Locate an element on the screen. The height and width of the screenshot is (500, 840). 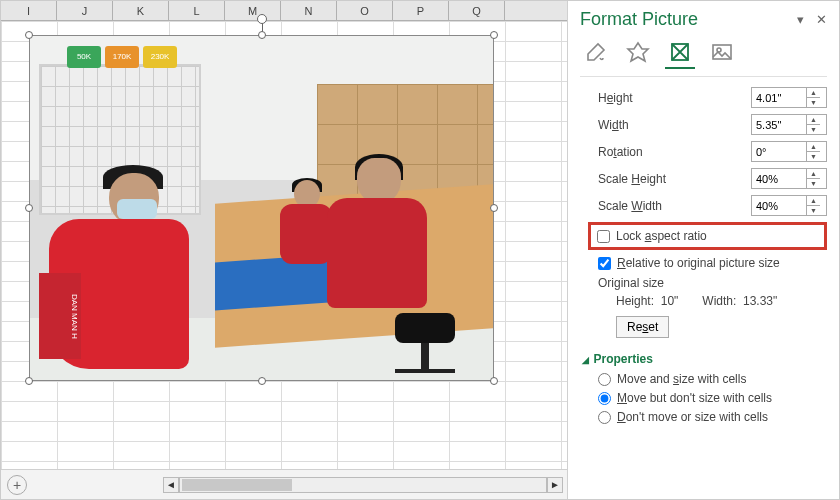
rotation-field is located at coordinates (779, 152).